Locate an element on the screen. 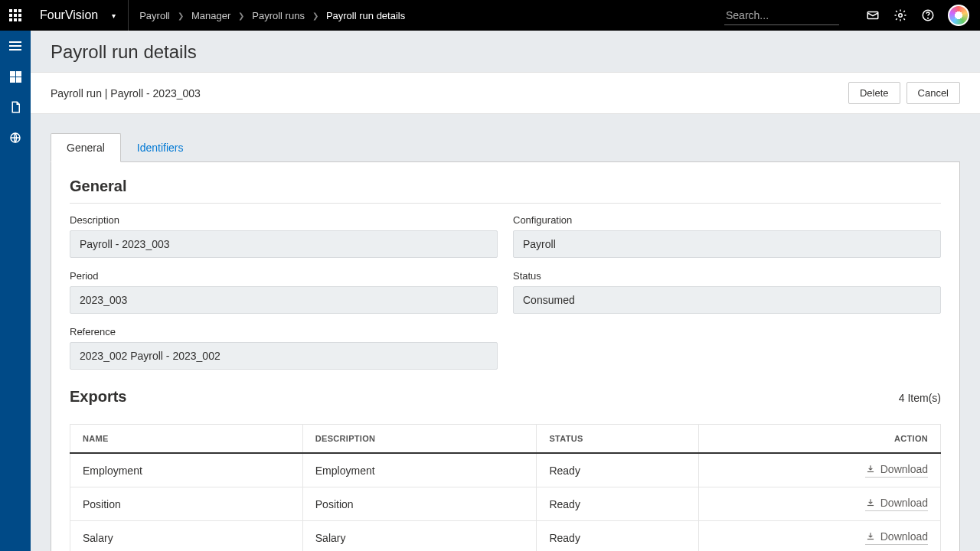 The image size is (980, 551). page-title: Payroll run details is located at coordinates (505, 52).